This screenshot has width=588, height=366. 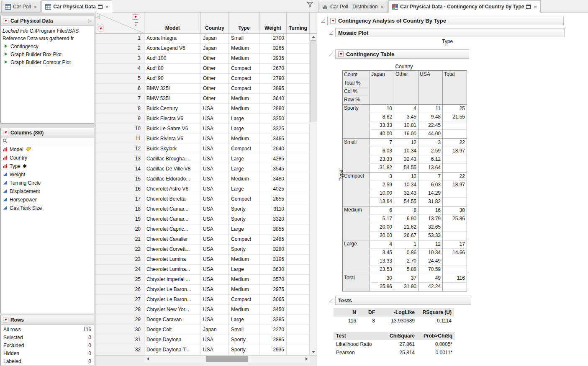 I want to click on columns-menu-icon, so click(x=136, y=17).